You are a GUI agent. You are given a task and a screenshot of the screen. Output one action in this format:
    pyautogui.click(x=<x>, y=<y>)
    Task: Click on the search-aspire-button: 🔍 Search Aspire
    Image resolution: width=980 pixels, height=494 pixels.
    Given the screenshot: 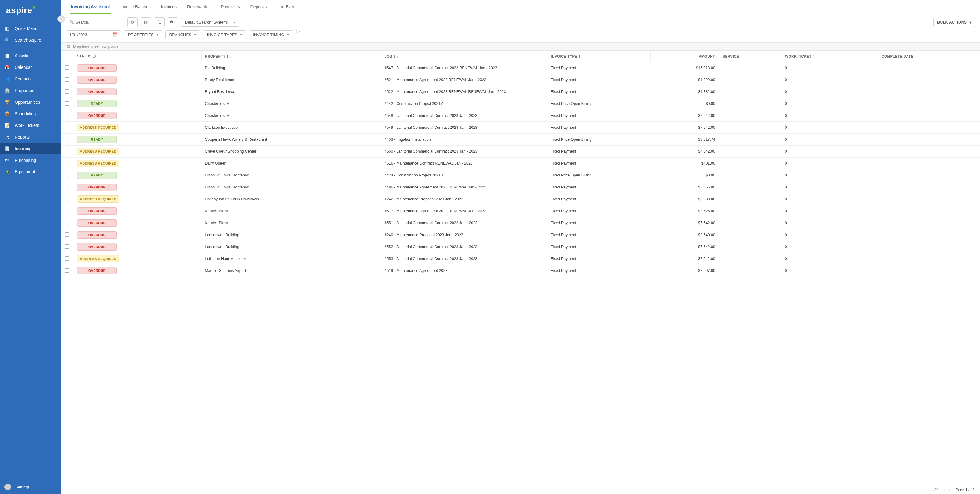 What is the action you would take?
    pyautogui.click(x=30, y=40)
    